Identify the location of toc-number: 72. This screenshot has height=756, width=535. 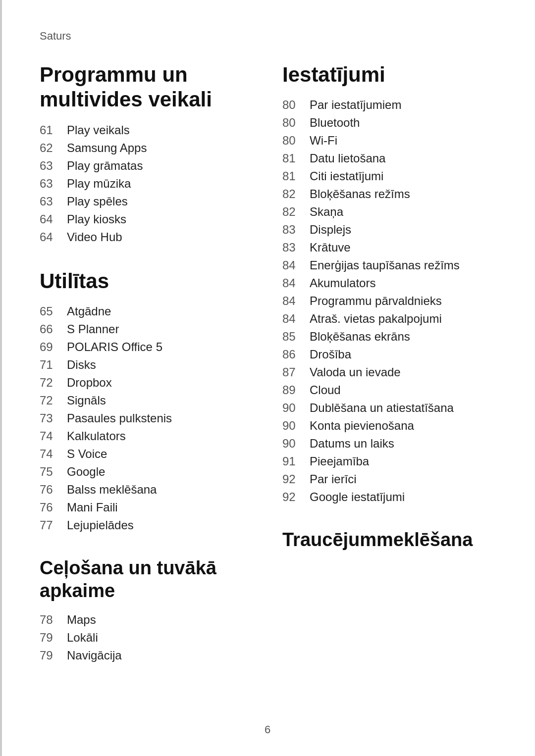
(54, 383).